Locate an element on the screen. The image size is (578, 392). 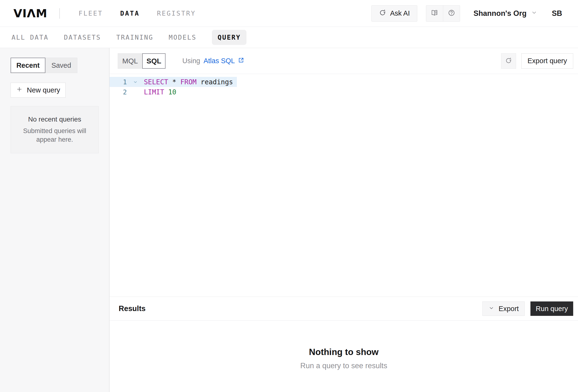
export-results-label: Export is located at coordinates (509, 309).